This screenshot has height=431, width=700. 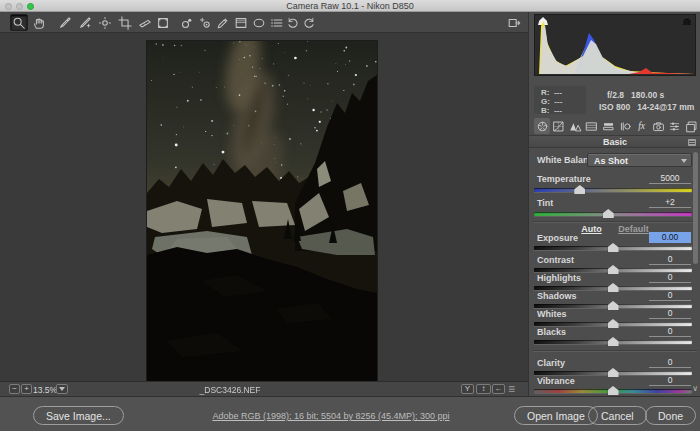 I want to click on g-value: ---, so click(x=558, y=102).